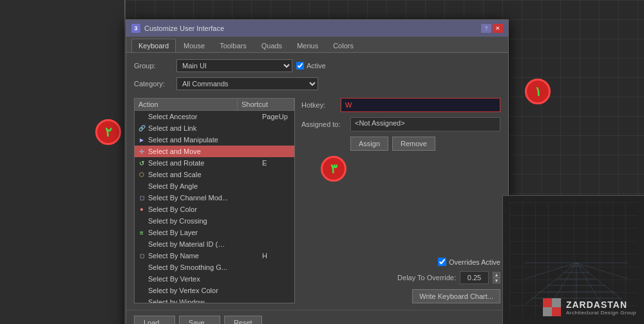 This screenshot has width=644, height=324. Describe the element at coordinates (204, 186) in the screenshot. I see `item-name: Select By Angle` at that location.